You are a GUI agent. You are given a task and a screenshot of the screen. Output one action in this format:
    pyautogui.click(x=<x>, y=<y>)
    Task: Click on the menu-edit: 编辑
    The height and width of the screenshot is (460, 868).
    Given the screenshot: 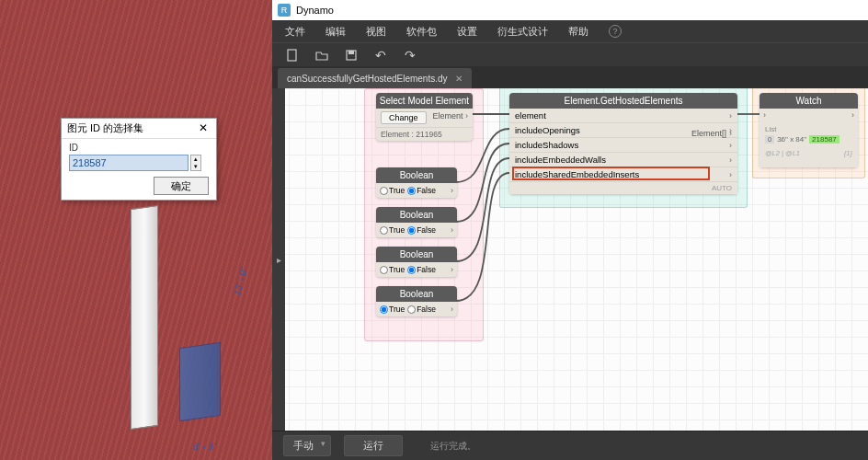 What is the action you would take?
    pyautogui.click(x=336, y=31)
    